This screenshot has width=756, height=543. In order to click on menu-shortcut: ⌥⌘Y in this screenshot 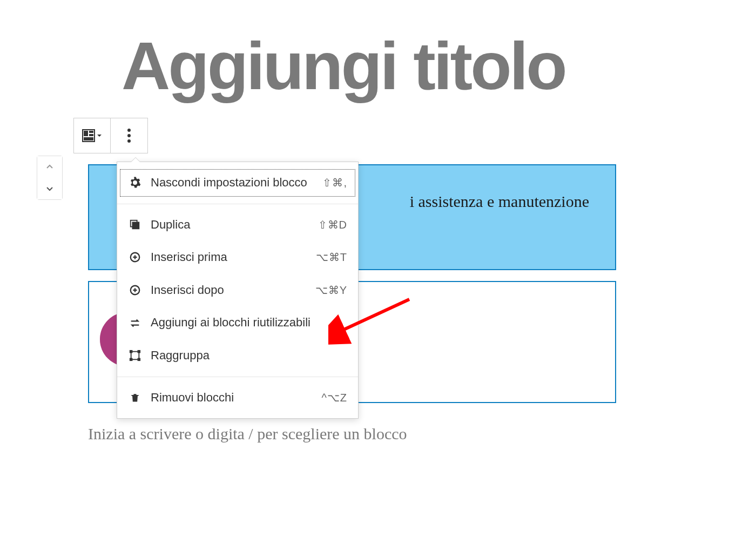, I will do `click(332, 290)`.